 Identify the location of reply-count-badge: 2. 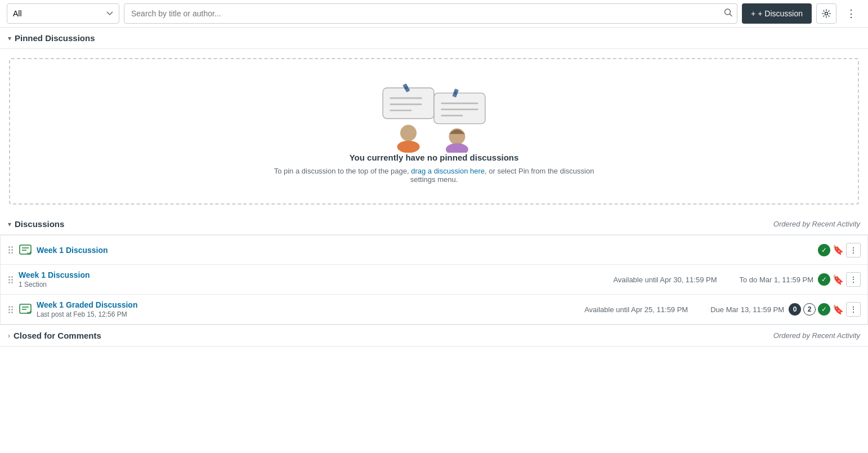
(809, 309).